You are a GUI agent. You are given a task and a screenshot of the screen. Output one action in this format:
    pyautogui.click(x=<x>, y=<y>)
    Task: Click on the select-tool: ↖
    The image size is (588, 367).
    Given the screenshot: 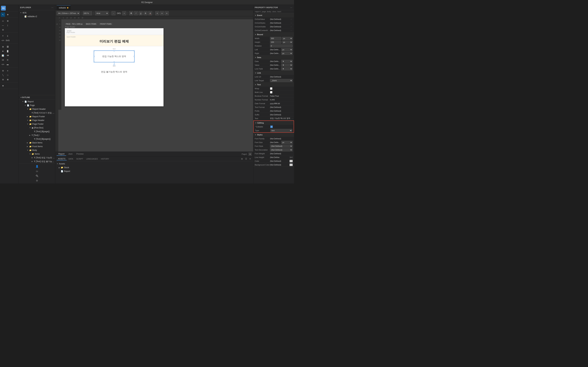 What is the action you would take?
    pyautogui.click(x=3, y=15)
    